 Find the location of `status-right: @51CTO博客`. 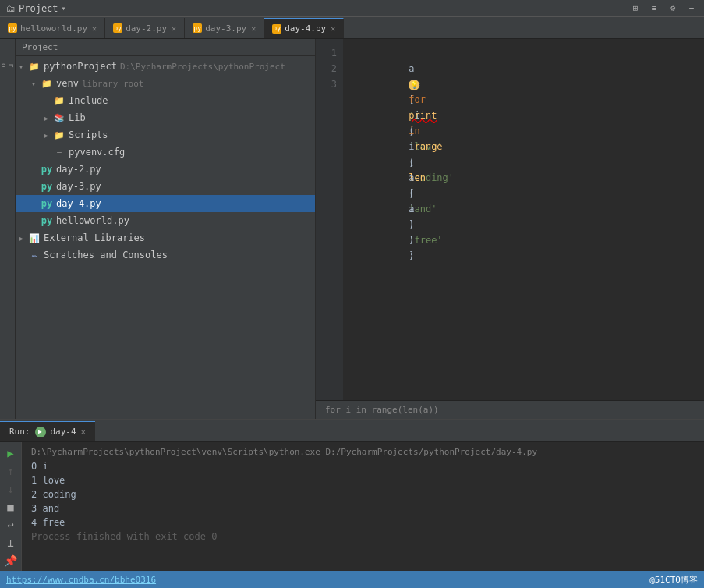

status-right: @51CTO博客 is located at coordinates (674, 580).